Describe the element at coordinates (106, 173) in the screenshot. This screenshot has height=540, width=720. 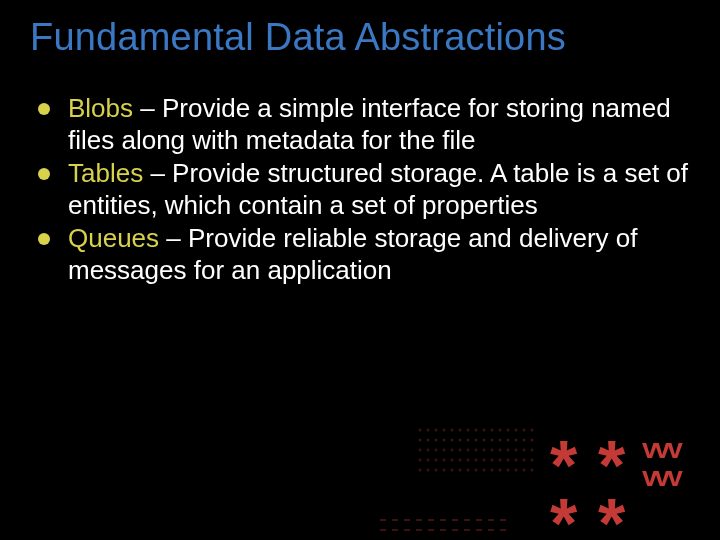
I see `bullet-lead: Tables` at that location.